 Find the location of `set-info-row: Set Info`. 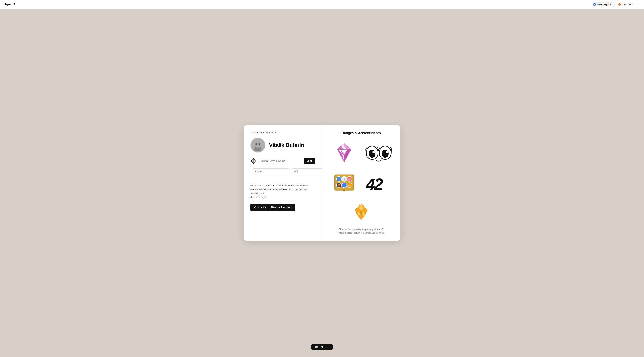

set-info-row: Set Info is located at coordinates (283, 172).